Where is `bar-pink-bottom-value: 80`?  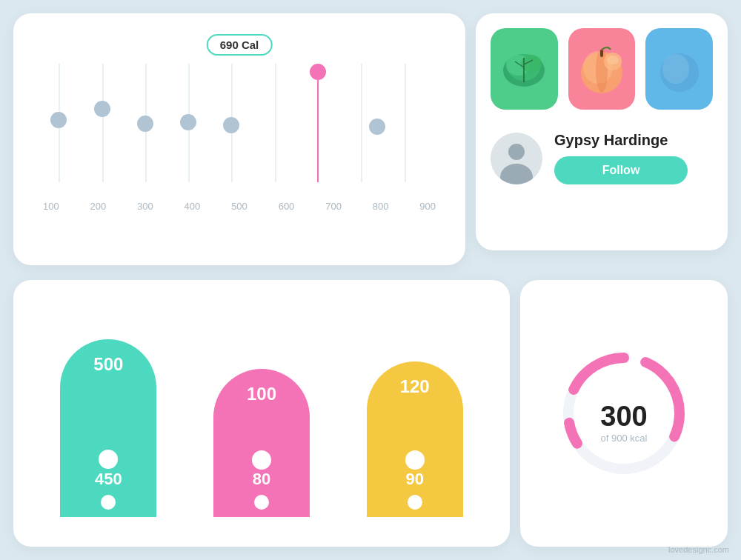
bar-pink-bottom-value: 80 is located at coordinates (262, 479).